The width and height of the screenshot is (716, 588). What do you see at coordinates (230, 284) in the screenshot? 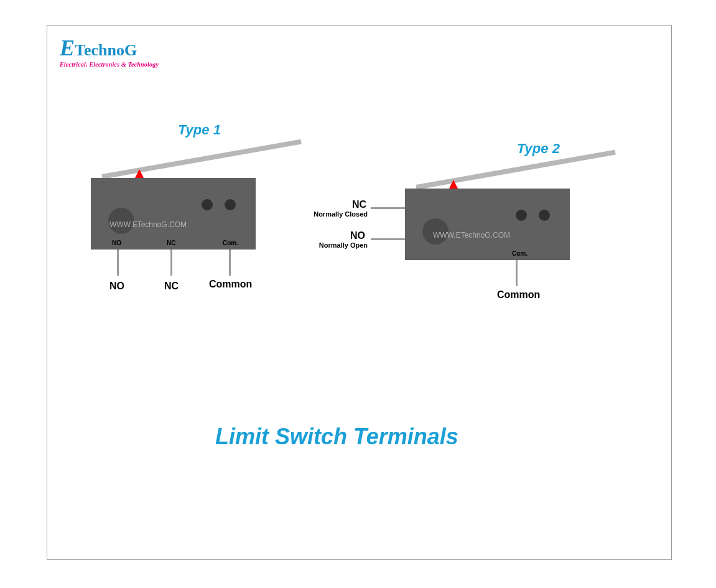
I see `type1-label-common: Common` at bounding box center [230, 284].